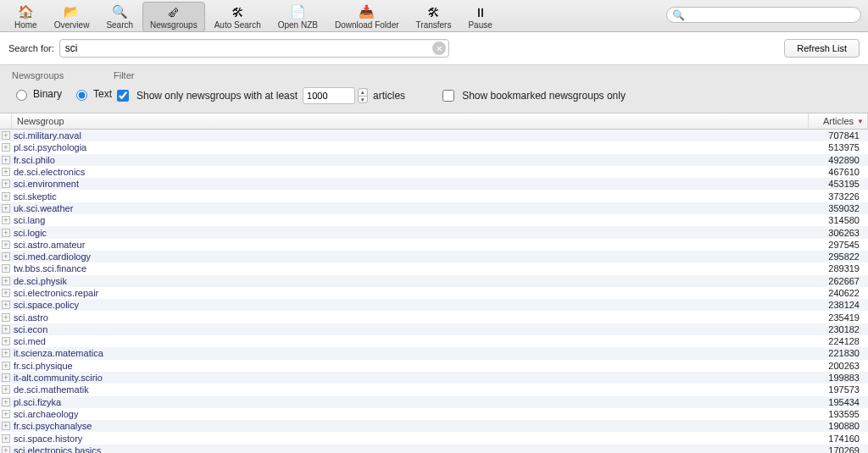 The height and width of the screenshot is (453, 868). What do you see at coordinates (838, 121) in the screenshot?
I see `col-articles-label: Articles` at bounding box center [838, 121].